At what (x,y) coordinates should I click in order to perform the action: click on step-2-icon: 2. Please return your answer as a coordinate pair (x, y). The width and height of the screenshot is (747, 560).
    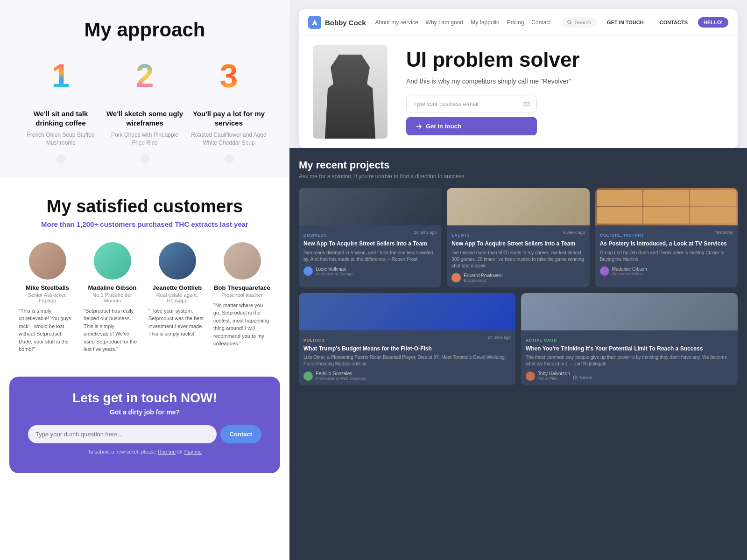
    Looking at the image, I should click on (145, 81).